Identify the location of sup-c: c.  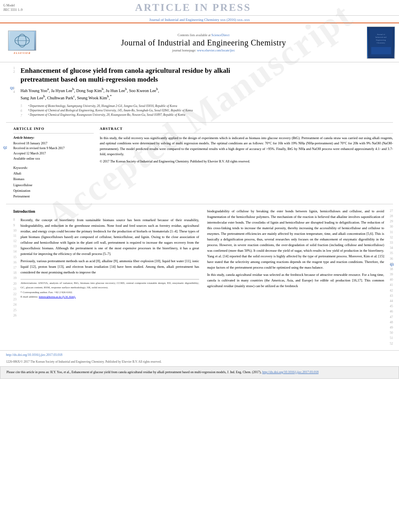
(74, 96).